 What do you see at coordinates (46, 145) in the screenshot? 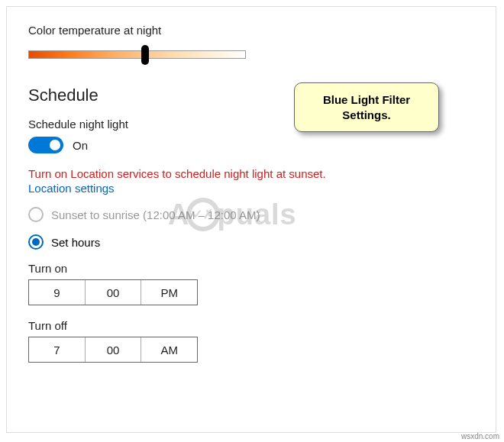
I see `schedule-toggle` at bounding box center [46, 145].